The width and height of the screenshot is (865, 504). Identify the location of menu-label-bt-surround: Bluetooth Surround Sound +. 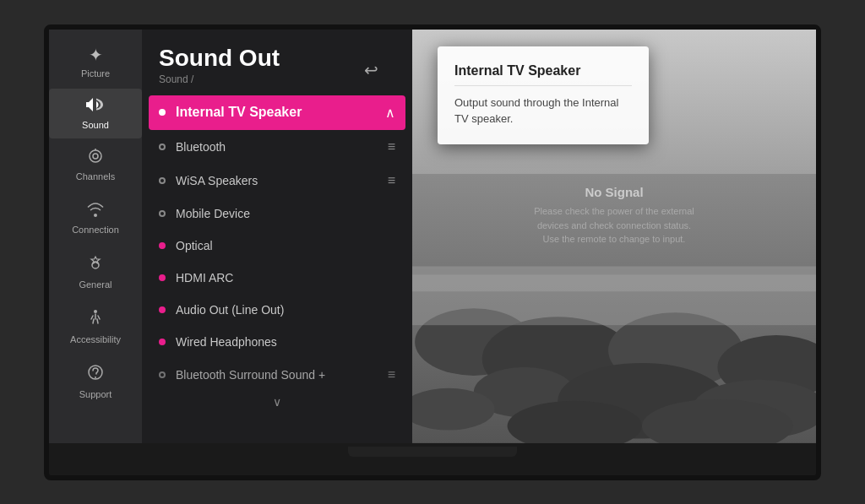
(282, 375).